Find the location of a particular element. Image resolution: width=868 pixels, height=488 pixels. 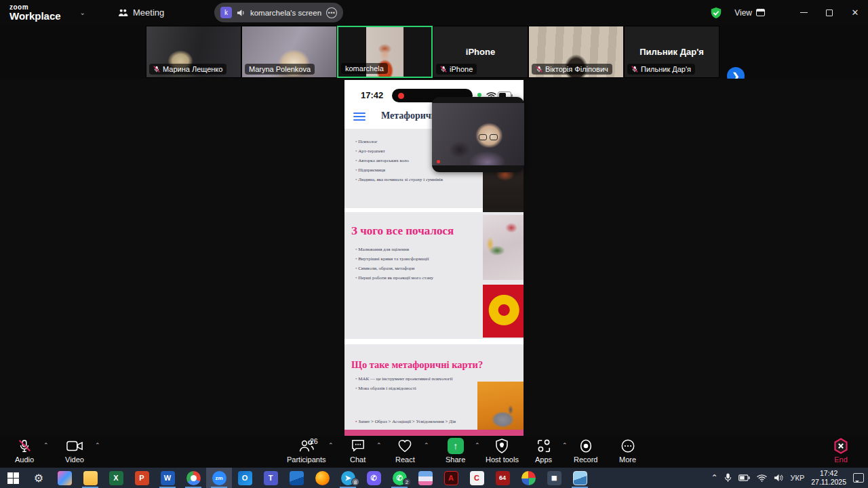

audio-button: Audio is located at coordinates (24, 451).